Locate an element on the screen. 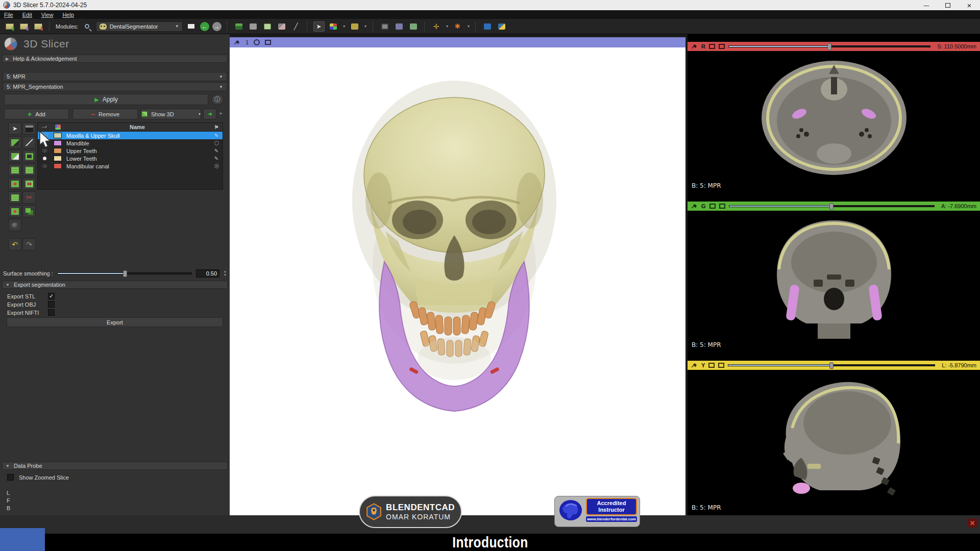 The width and height of the screenshot is (980, 551). minimize-button: — is located at coordinates (926, 5).